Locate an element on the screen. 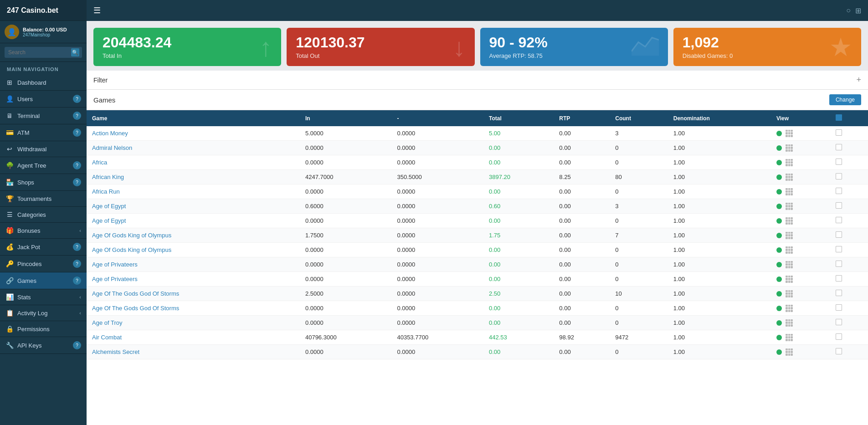  change-button: Change is located at coordinates (845, 100).